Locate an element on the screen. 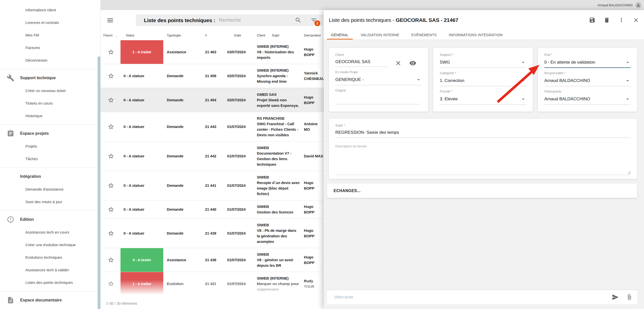 The image size is (644, 309). sujet-field-value: REGRESSION- Saisie des temps is located at coordinates (483, 134).